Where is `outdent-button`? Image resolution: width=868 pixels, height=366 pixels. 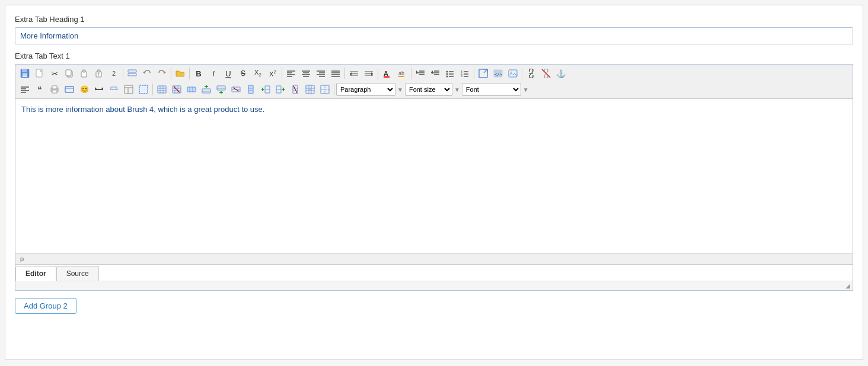 outdent-button is located at coordinates (420, 73).